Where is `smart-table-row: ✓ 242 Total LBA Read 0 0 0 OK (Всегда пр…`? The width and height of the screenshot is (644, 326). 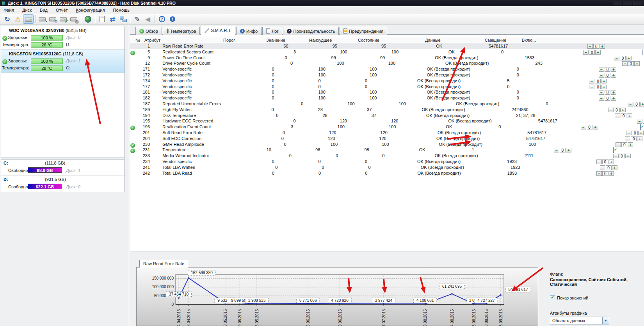
smart-table-row: ✓ 242 Total LBA Read 0 0 0 OK (Всегда пр… is located at coordinates (387, 173).